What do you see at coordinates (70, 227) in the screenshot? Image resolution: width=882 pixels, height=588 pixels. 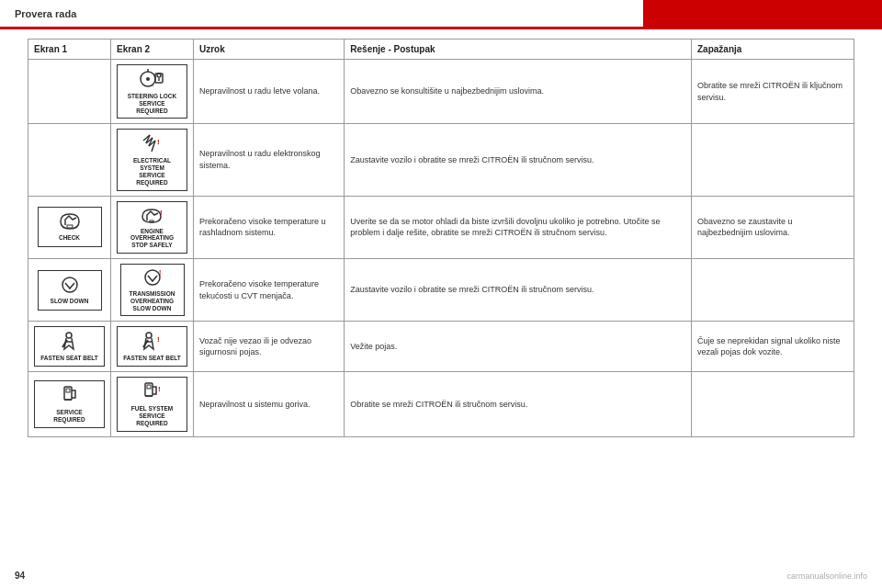 I see `ekran1-cell: CHECK` at bounding box center [70, 227].